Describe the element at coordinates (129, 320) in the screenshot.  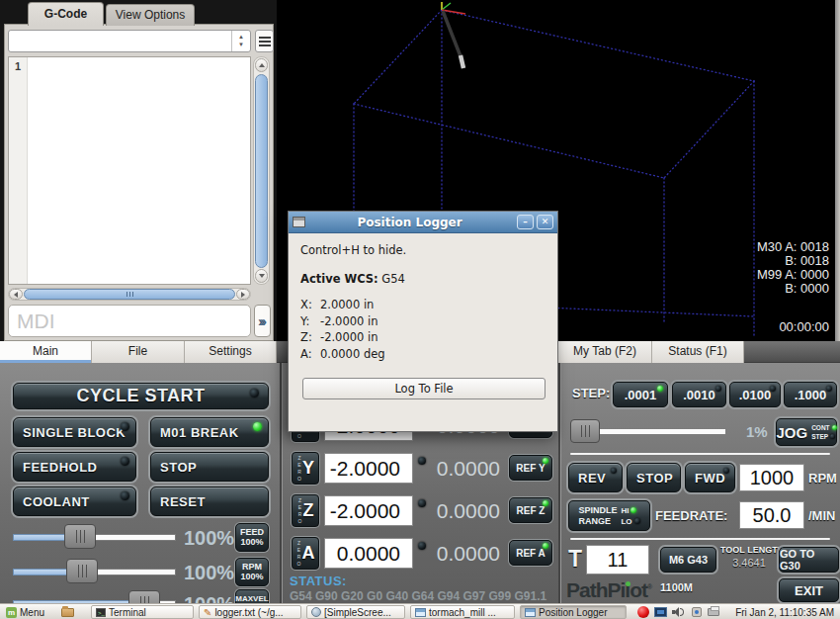
I see `mdi-input` at that location.